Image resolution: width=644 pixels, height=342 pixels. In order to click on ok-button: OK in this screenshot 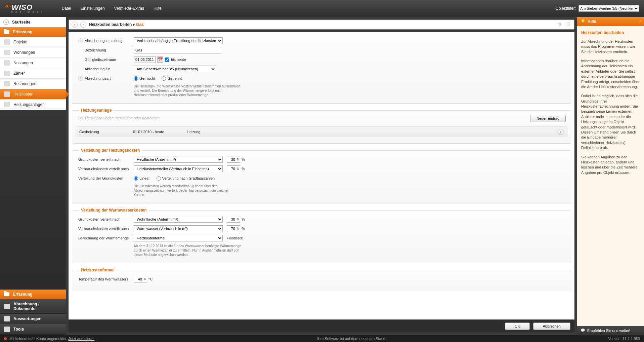, I will do `click(517, 326)`.